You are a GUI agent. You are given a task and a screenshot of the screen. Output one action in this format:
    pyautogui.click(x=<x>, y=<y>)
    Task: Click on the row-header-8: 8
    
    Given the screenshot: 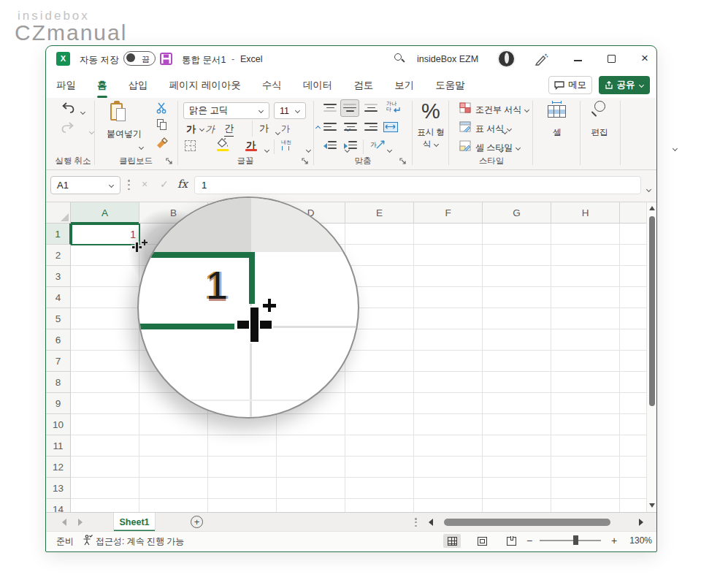 What is the action you would take?
    pyautogui.click(x=58, y=383)
    